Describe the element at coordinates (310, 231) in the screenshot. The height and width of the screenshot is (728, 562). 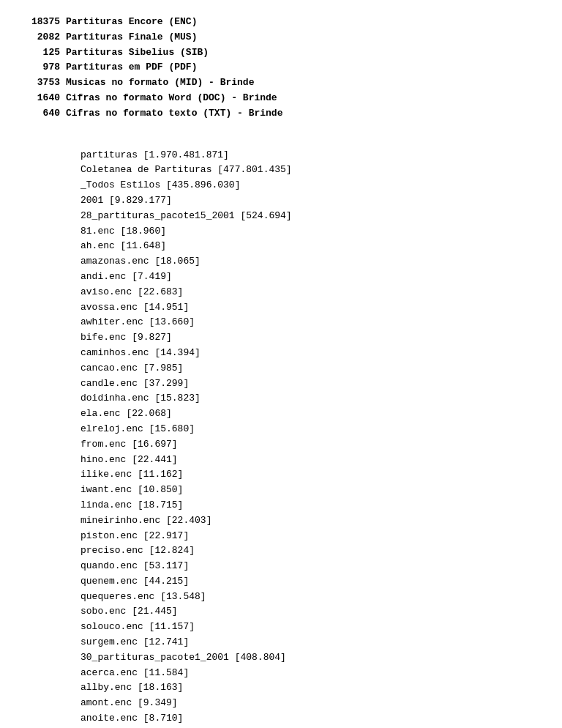
I see `content-line: 81.enc [18.960]` at that location.